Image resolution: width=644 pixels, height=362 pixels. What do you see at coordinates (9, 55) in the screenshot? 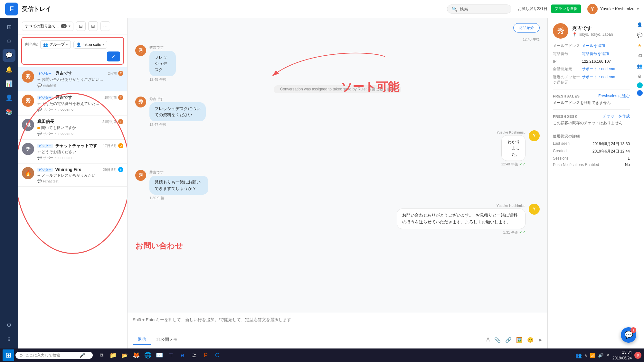
I see `nav-icon-inbox: 💬` at bounding box center [9, 55].